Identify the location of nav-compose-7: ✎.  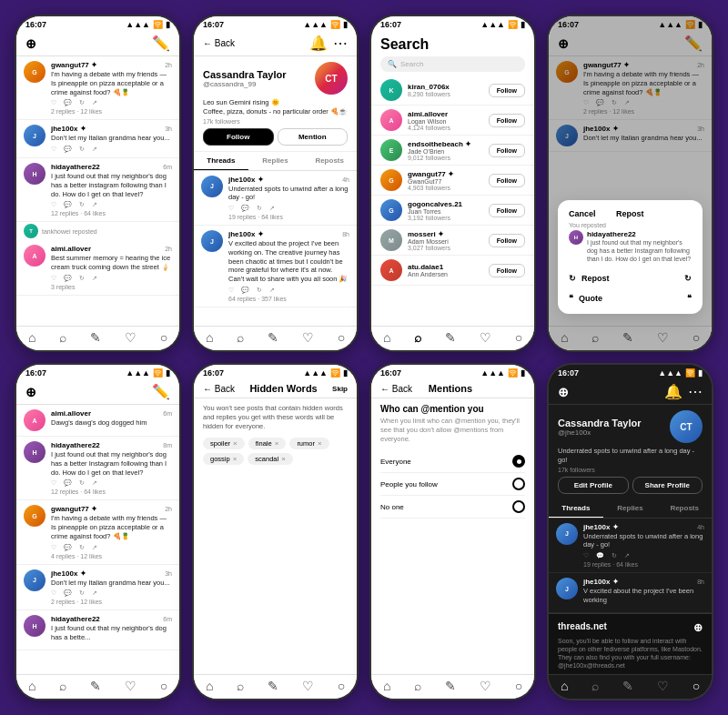
(450, 686).